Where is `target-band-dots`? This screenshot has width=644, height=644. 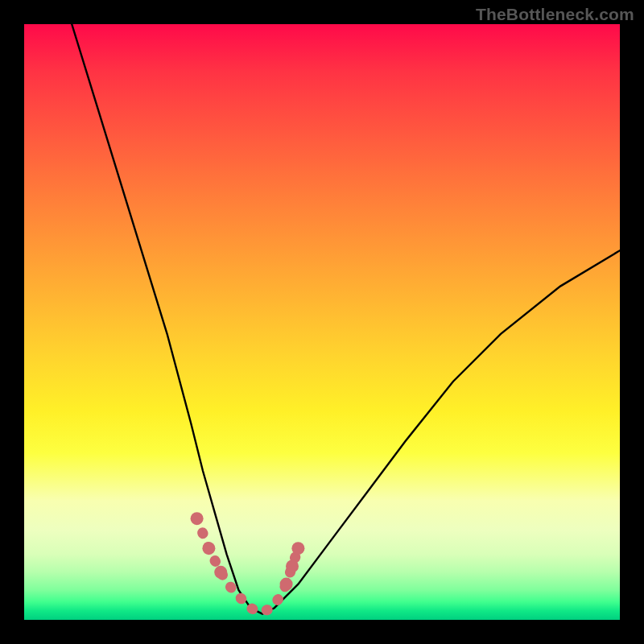
target-band-dots is located at coordinates (248, 551).